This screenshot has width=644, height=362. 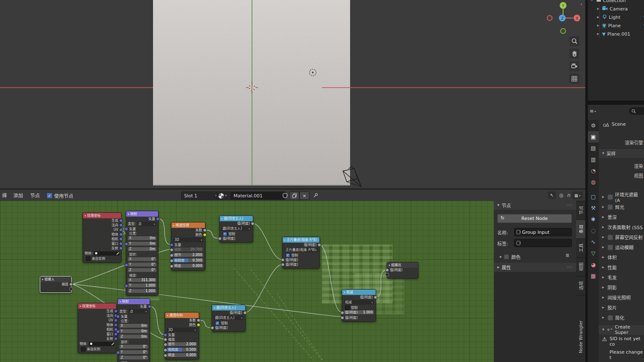 I want to click on node-header: ▾组输入, so click(x=56, y=279).